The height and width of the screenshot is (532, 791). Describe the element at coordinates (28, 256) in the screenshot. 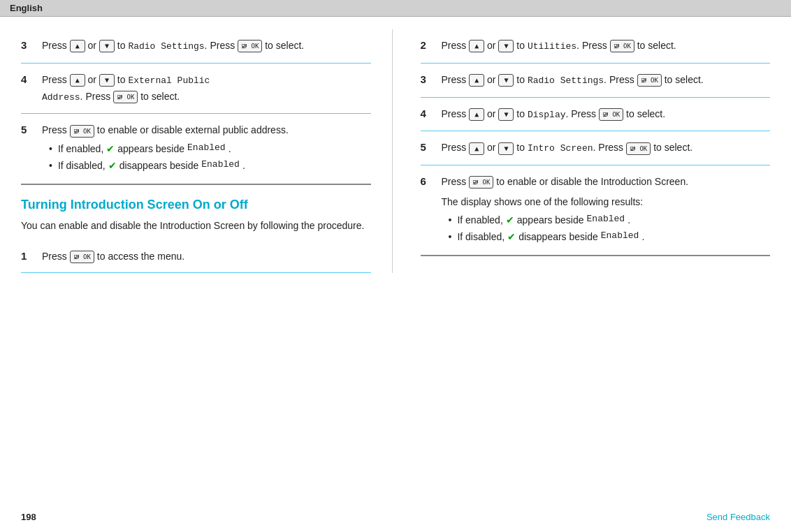

I see `step-number: 1` at that location.